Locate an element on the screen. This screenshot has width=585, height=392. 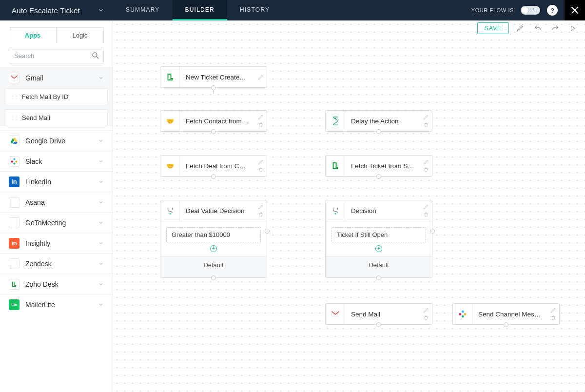
help-button: ? is located at coordinates (552, 10).